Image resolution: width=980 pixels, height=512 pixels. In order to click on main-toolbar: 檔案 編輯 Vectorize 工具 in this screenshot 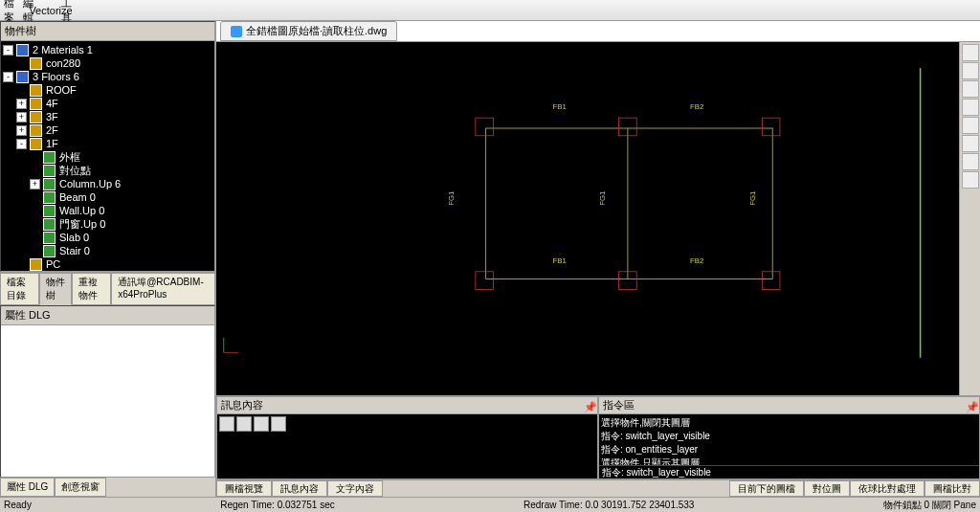, I will do `click(490, 11)`.